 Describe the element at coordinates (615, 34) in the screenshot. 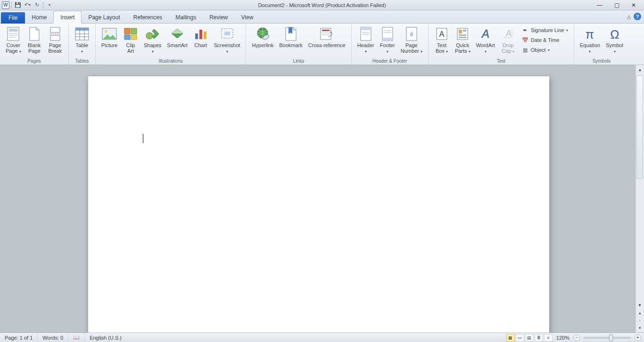

I see `symbol-icon: Ω` at that location.